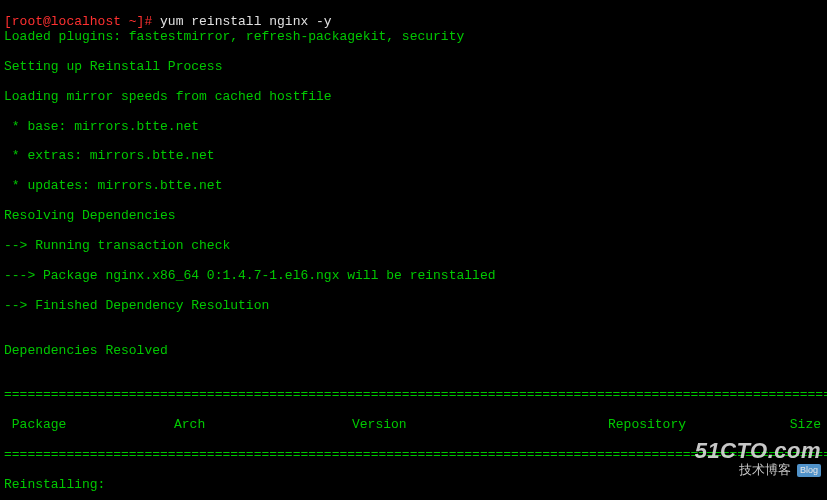 The width and height of the screenshot is (827, 500). Describe the element at coordinates (414, 486) in the screenshot. I see `section-reinstalling: Reinstalling:` at that location.